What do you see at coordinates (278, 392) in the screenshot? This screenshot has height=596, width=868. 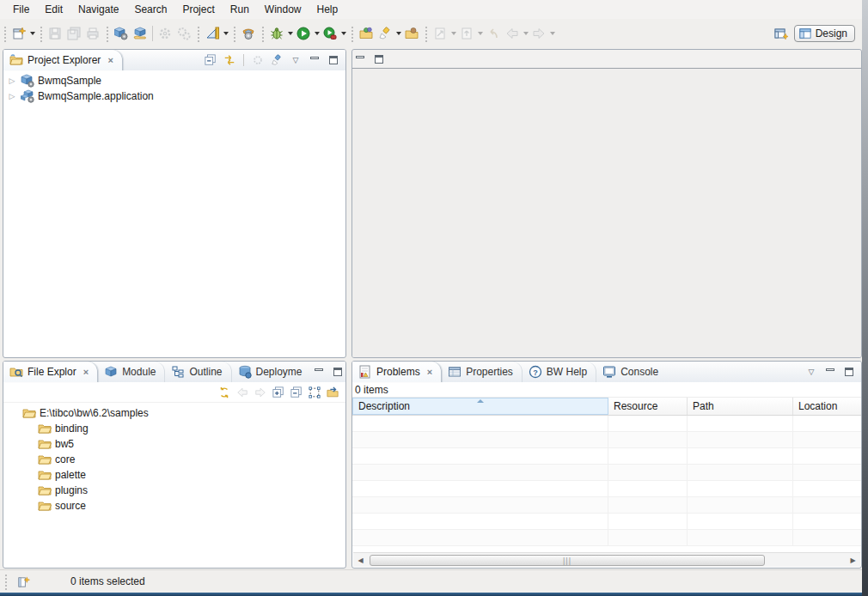 I see `expand-all-button` at bounding box center [278, 392].